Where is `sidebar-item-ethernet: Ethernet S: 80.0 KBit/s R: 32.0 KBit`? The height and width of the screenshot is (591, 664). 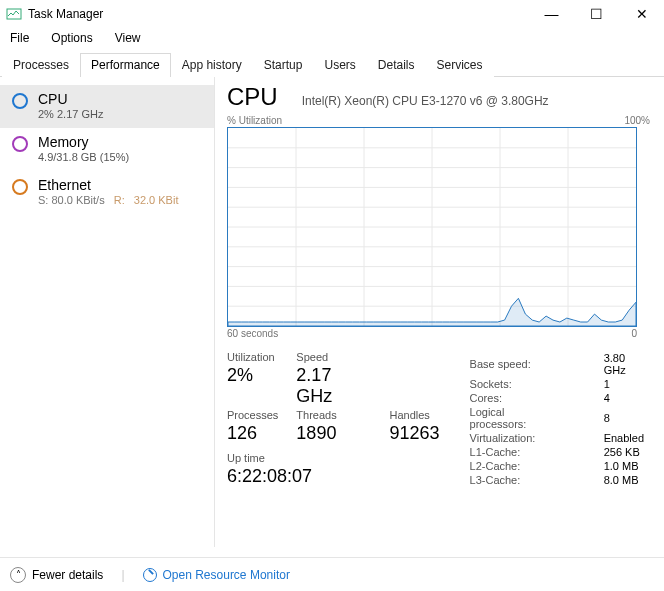
sidebar-item-ethernet: Ethernet S: 80.0 KBit/s R: 32.0 KBit is located at coordinates (107, 192).